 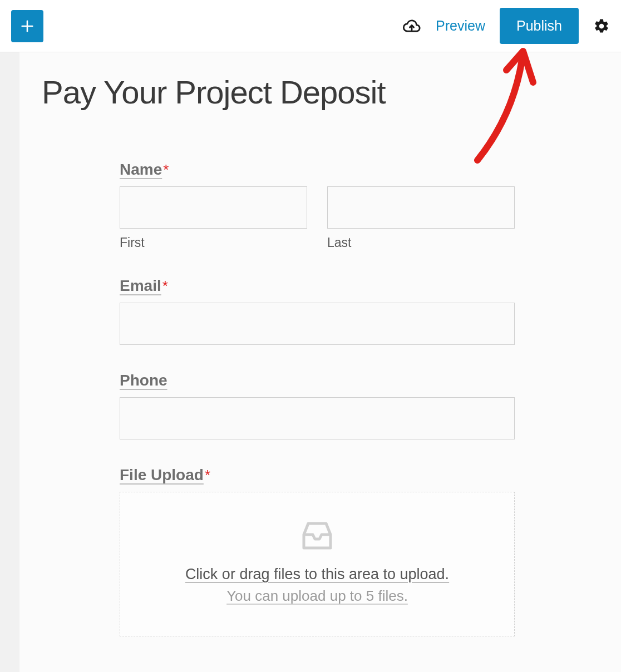 What do you see at coordinates (317, 206) in the screenshot?
I see `name-field-group: Name* First Last` at bounding box center [317, 206].